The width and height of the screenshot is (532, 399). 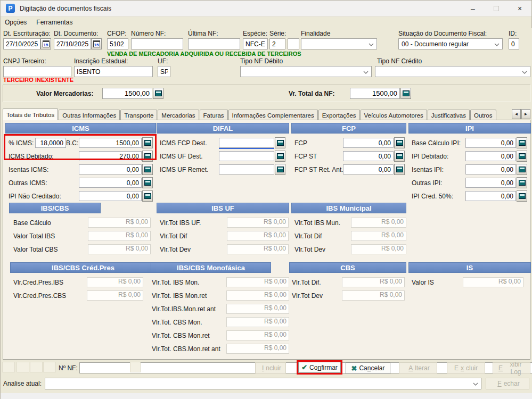 I want to click on vr-total-nf-calc-button, so click(x=406, y=94).